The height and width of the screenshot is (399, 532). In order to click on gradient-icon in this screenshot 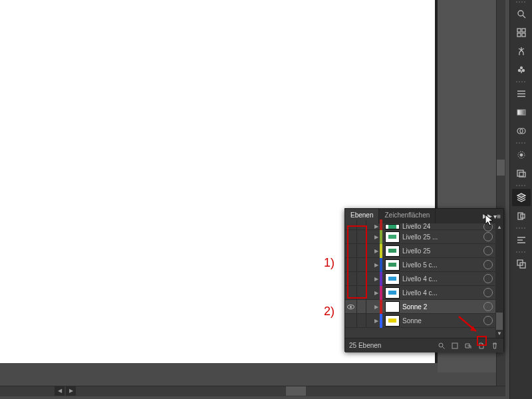, I will do `click(521, 112)`.